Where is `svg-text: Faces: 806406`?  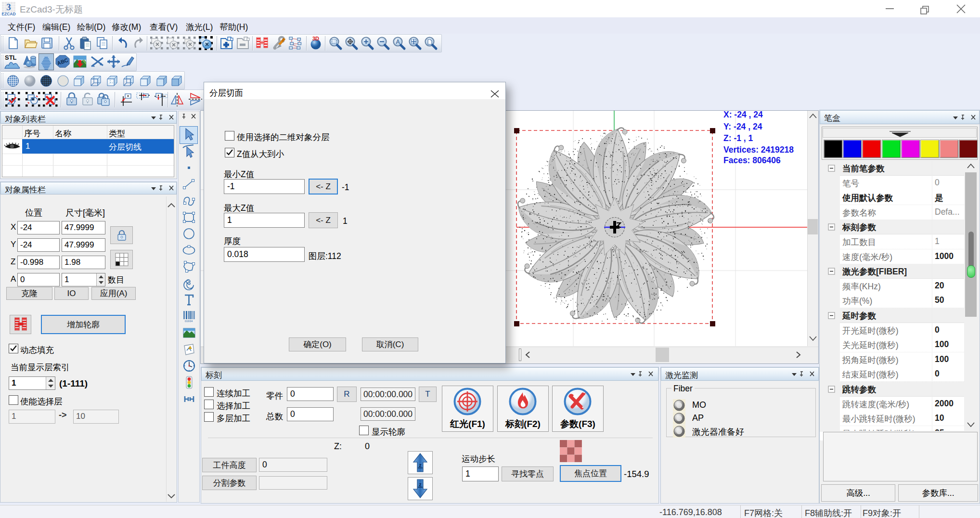
svg-text: Faces: 806406 is located at coordinates (752, 160).